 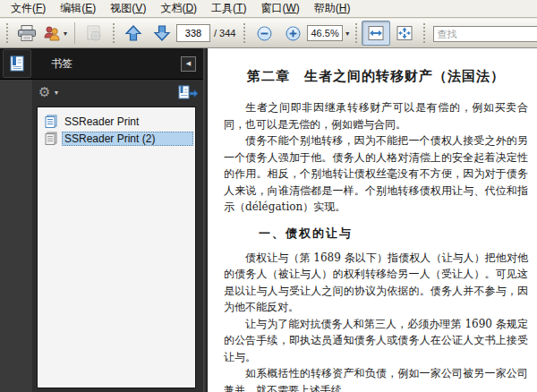 I want to click on plus-circle-icon, so click(x=294, y=34).